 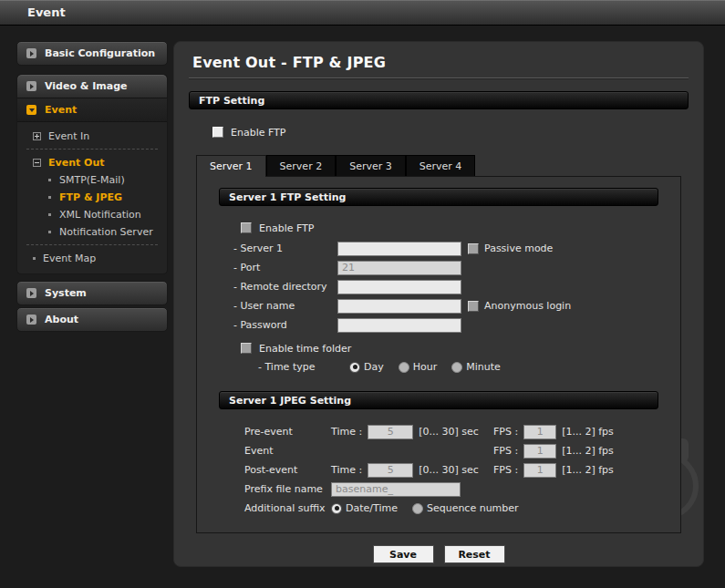 I want to click on anonymous-login-checkbox, so click(x=473, y=306).